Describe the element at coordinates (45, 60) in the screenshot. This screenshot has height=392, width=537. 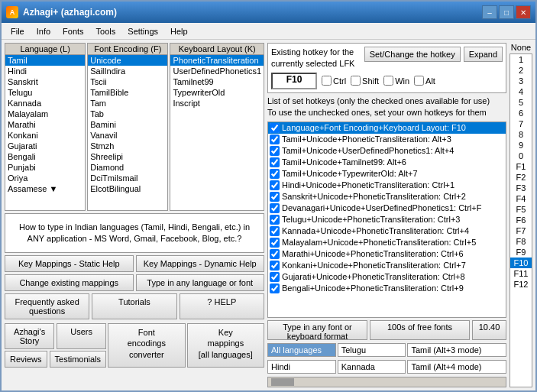
I see `list-item: Tamil` at that location.